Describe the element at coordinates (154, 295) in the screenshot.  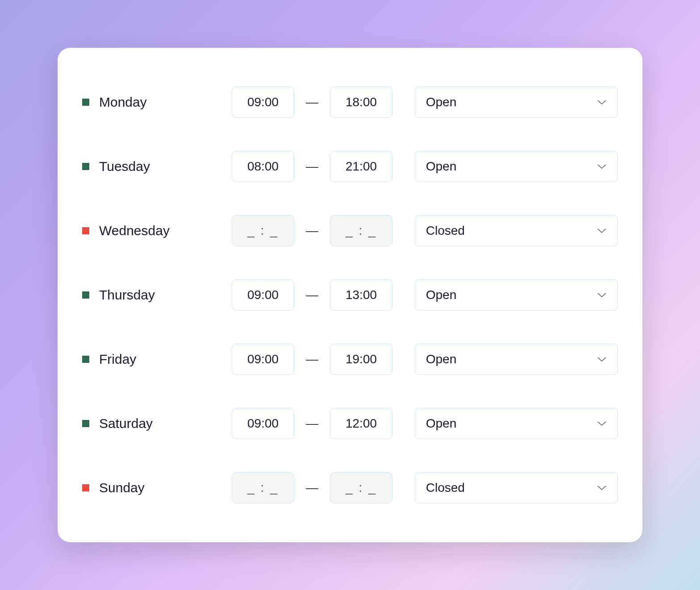
I see `day-label: Thursday` at that location.